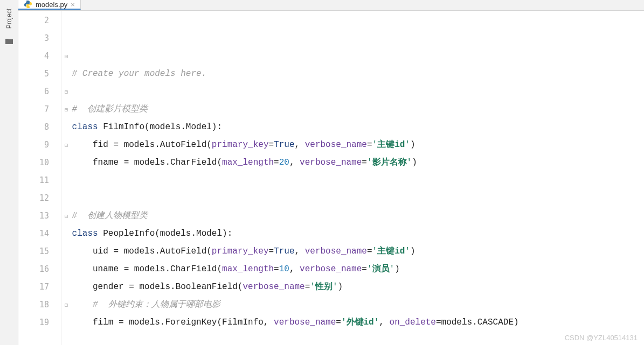  I want to click on line-14: uid = models.AutoField(primary_key=True,…, so click(241, 251).